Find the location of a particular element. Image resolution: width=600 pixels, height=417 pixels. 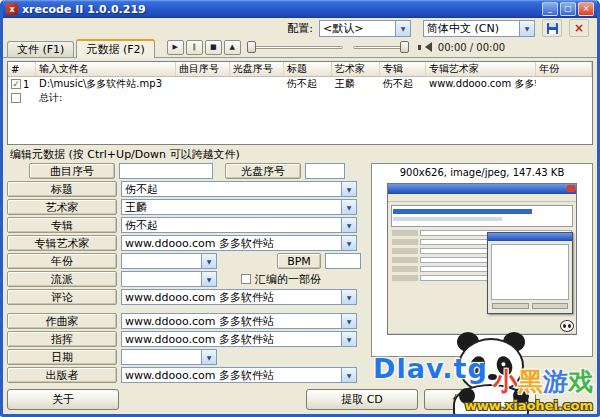

conductor-combo: www.ddooo.com 多多软件站 ▼ is located at coordinates (239, 339).